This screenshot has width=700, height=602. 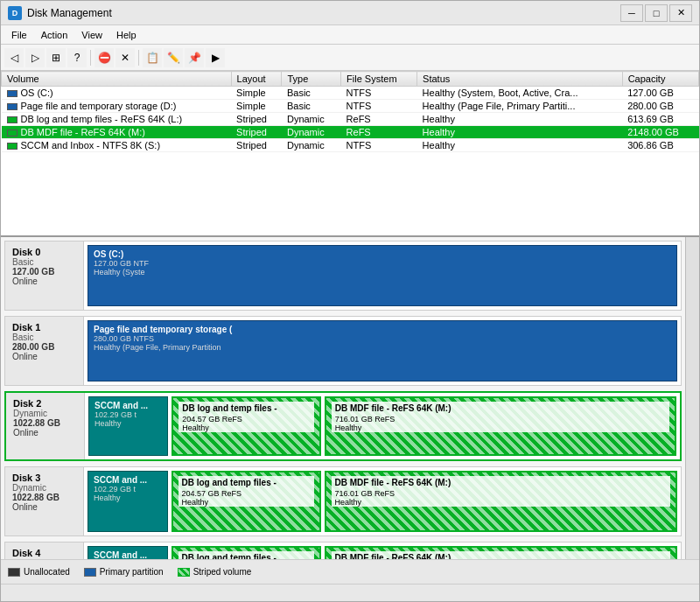 What do you see at coordinates (92, 35) in the screenshot?
I see `menu-view: View` at bounding box center [92, 35].